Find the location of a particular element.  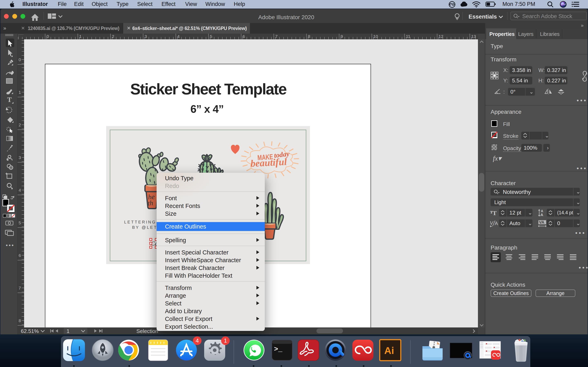

svg-text: th is located at coordinates (150, 203).